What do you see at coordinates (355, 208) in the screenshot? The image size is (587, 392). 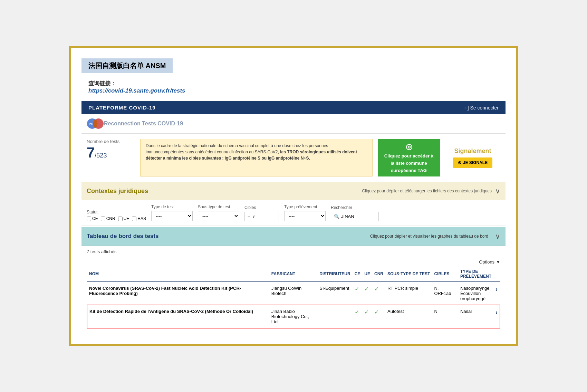 I see `rechercher-label: Rechercher` at bounding box center [355, 208].